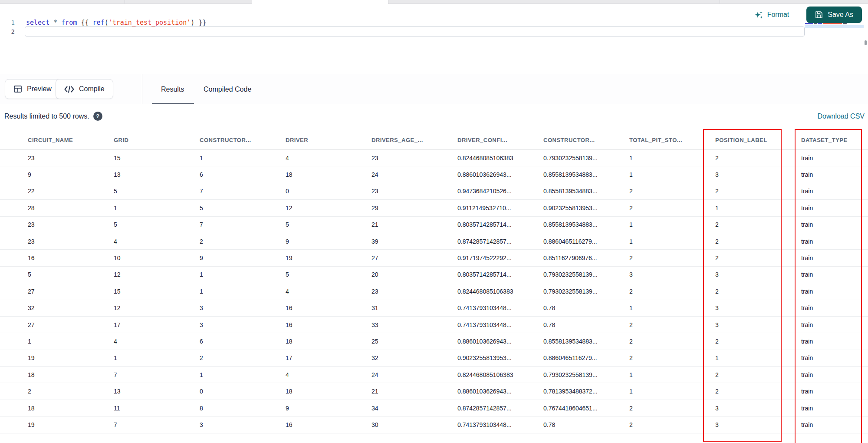 This screenshot has height=443, width=868. Describe the element at coordinates (322, 274) in the screenshot. I see `table-cell: 5` at that location.